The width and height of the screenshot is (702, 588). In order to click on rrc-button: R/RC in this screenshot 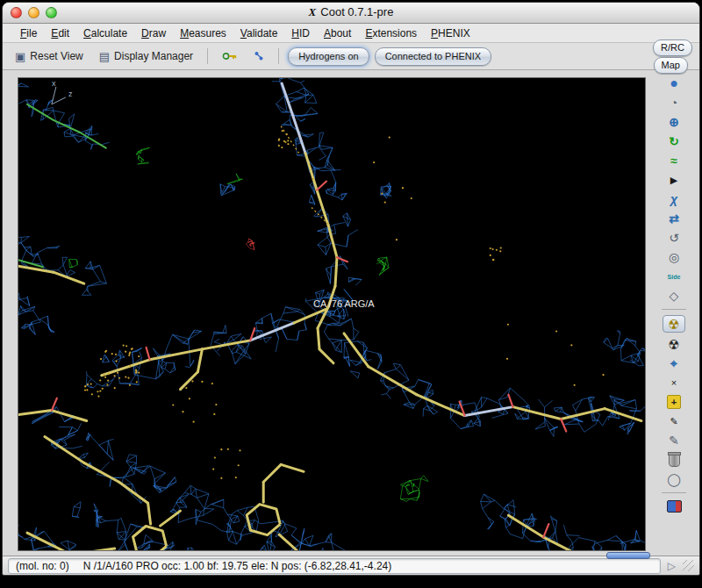, I will do `click(672, 47)`.